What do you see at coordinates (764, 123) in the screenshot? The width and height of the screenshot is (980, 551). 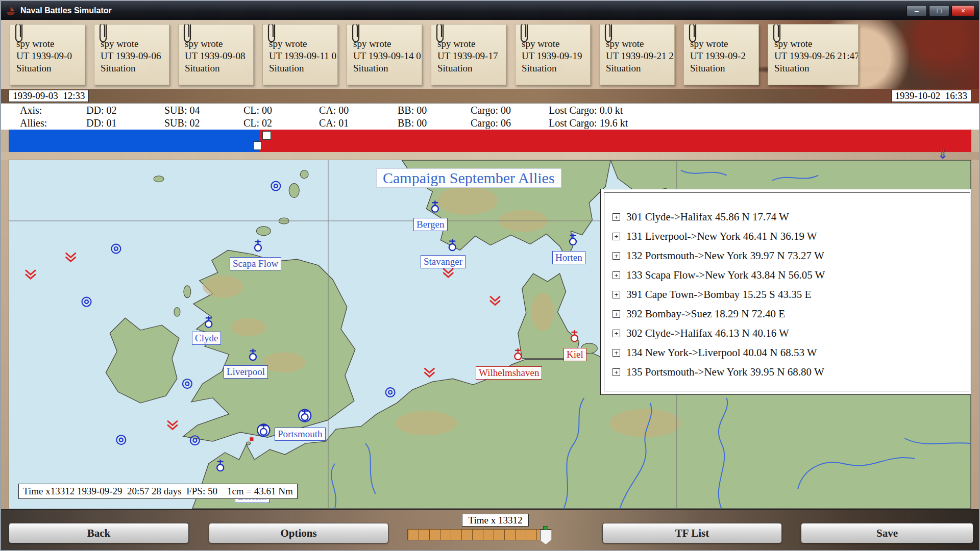 I see `stat-cell: Lost Cargo: 19.6 kt` at bounding box center [764, 123].